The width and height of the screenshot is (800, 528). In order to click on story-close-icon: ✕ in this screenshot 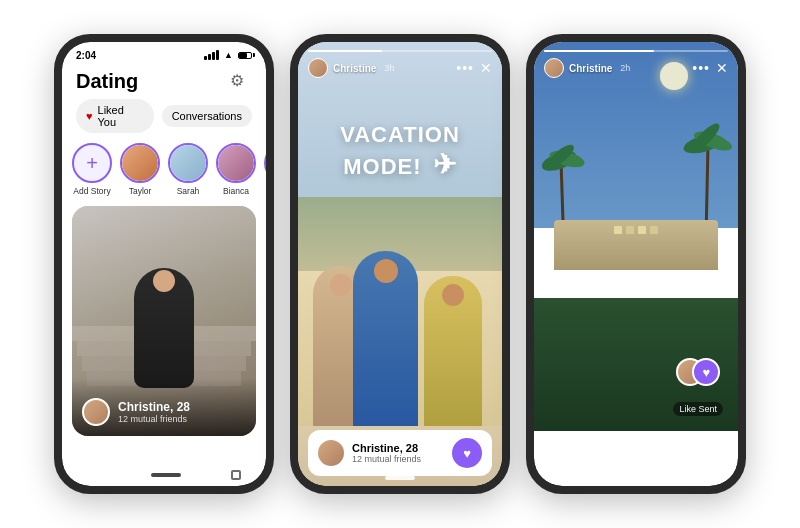, I will do `click(486, 68)`.